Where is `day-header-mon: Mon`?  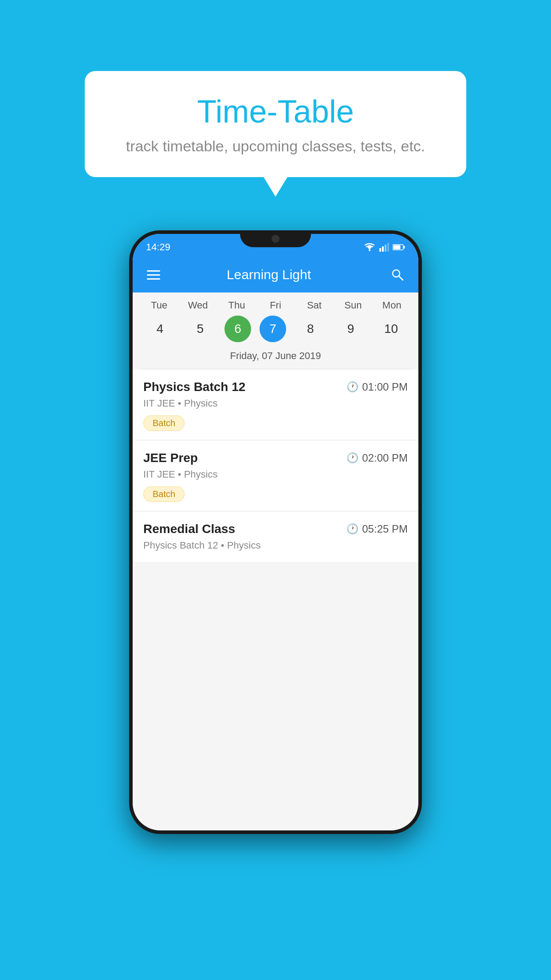 day-header-mon: Mon is located at coordinates (392, 305).